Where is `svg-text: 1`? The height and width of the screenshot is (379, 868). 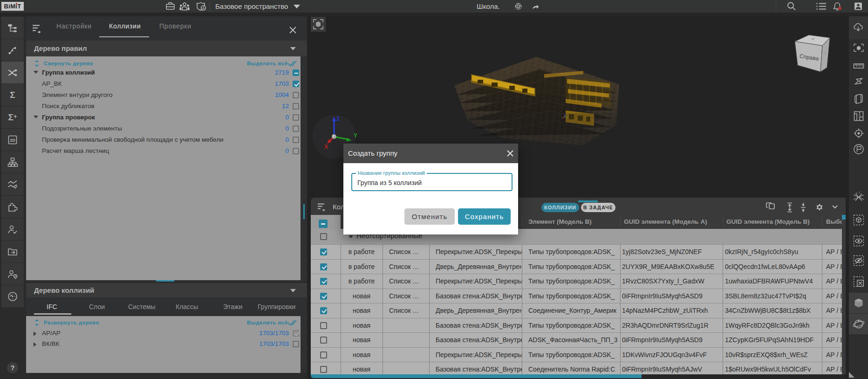
svg-text: 1 is located at coordinates (856, 193).